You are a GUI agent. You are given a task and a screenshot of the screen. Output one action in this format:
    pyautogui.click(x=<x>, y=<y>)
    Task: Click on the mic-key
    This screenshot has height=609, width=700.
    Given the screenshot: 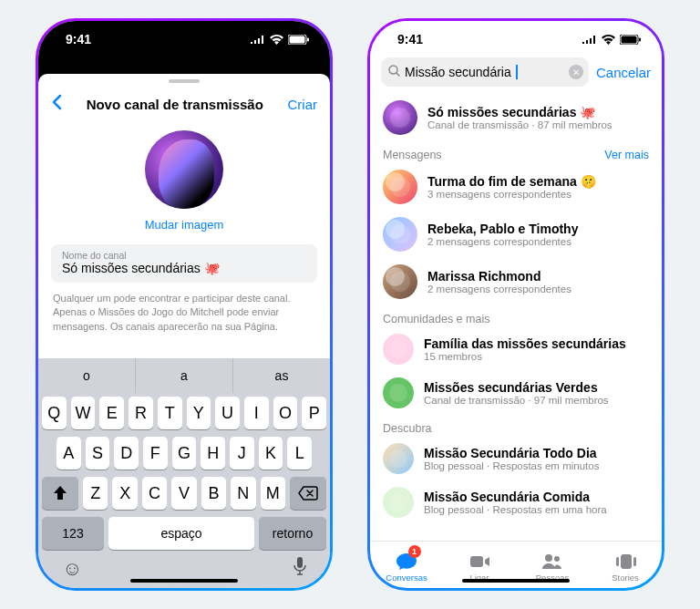 What is the action you would take?
    pyautogui.click(x=300, y=569)
    